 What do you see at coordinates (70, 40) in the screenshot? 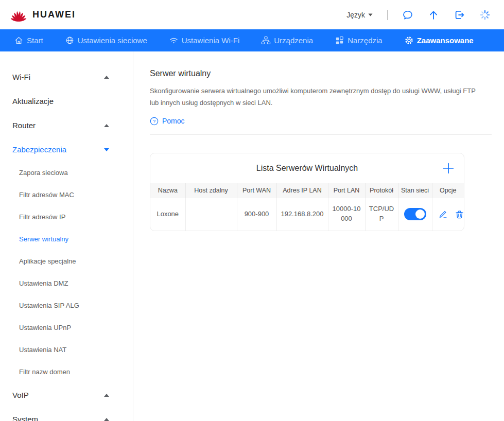
I see `globe-icon` at bounding box center [70, 40].